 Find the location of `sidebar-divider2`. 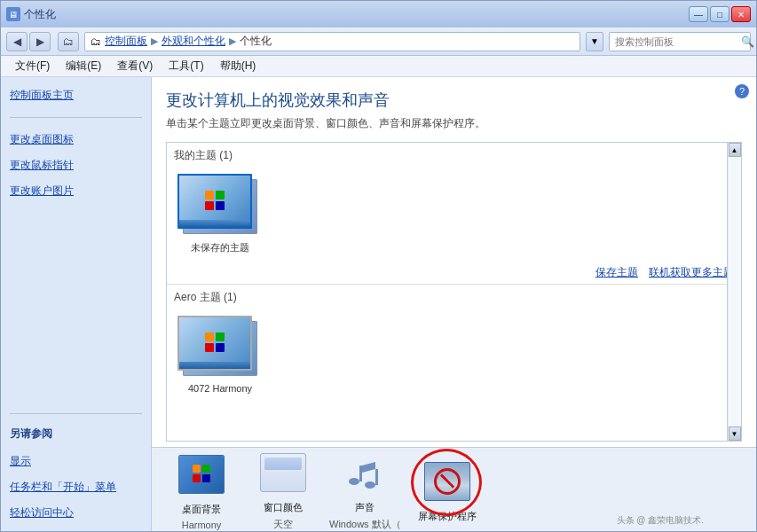

sidebar-divider2 is located at coordinates (76, 413).